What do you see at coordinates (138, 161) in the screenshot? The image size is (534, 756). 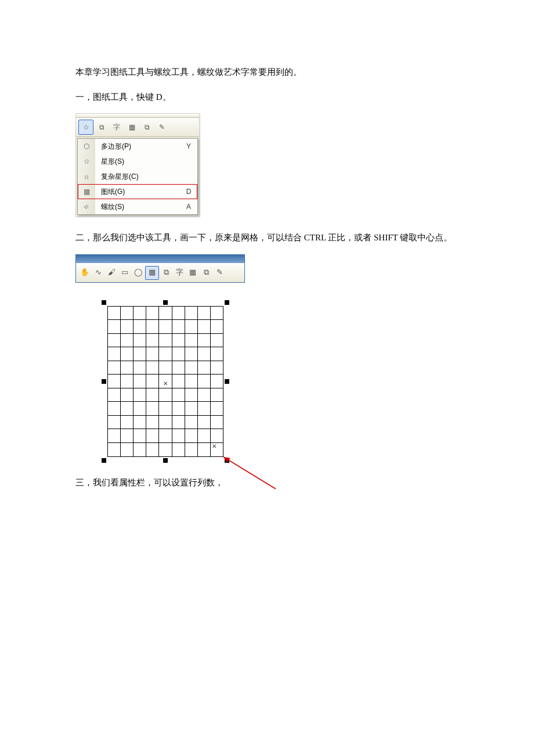 I see `menu-item-label: 星形(S)` at bounding box center [138, 161].